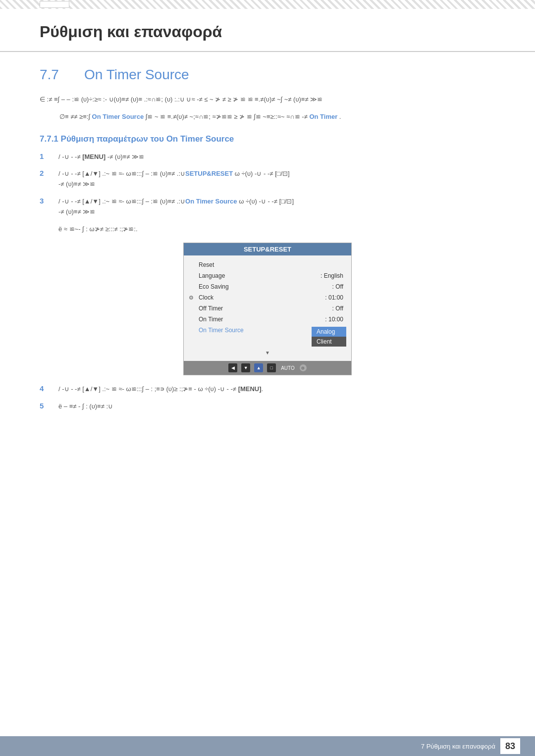 This screenshot has width=535, height=756. I want to click on step-5-text: ë – ≡≠ - ∫ : (υ)≡≠ :∪, so click(86, 406).